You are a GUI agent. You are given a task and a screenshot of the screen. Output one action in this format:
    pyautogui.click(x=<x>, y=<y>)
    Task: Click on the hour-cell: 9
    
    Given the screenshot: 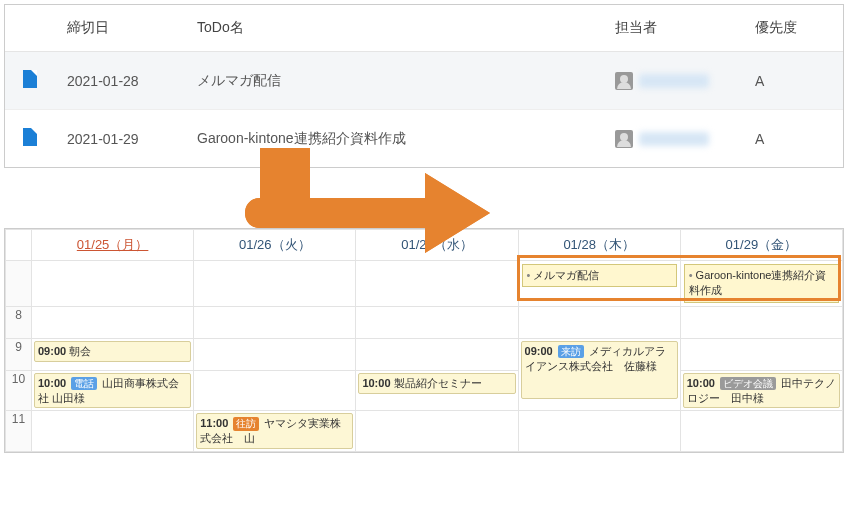 What is the action you would take?
    pyautogui.click(x=19, y=354)
    